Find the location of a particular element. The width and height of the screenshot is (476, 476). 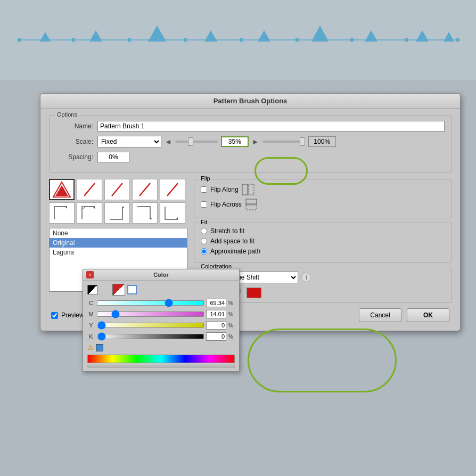

name-label: Name: is located at coordinates (75, 126).